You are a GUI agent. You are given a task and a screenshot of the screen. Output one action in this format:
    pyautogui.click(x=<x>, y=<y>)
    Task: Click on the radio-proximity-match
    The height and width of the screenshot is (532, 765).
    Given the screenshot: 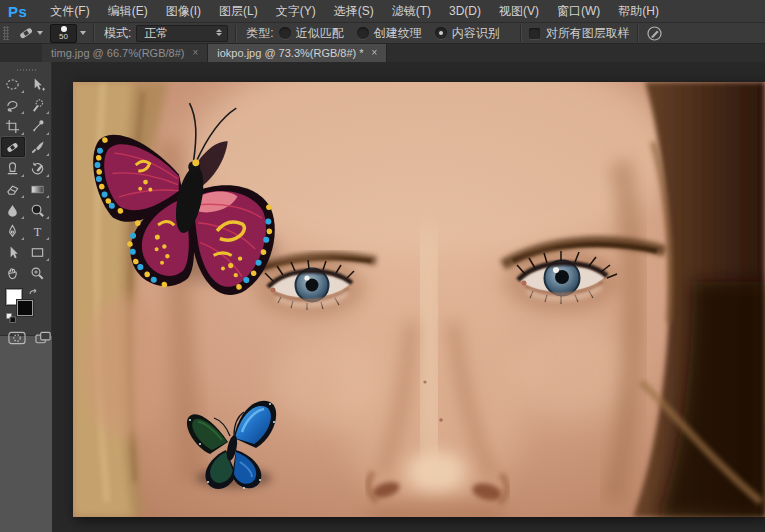 What is the action you would take?
    pyautogui.click(x=285, y=33)
    